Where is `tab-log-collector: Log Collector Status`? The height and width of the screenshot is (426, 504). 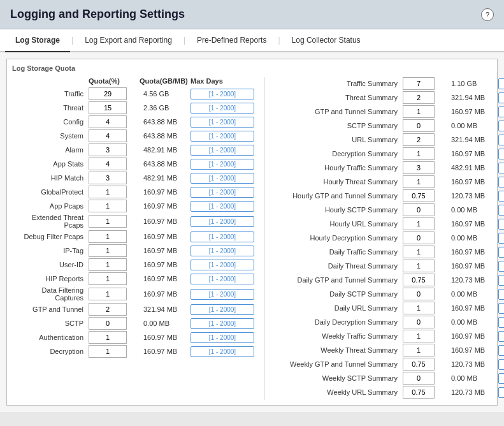
tab-log-collector: Log Collector Status is located at coordinates (326, 41).